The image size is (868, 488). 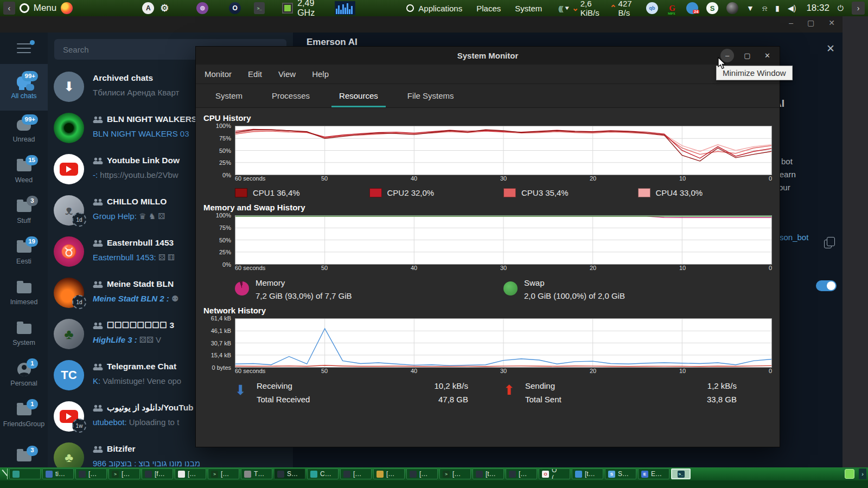 I want to click on taskbar-app-icon: E, so click(x=644, y=474).